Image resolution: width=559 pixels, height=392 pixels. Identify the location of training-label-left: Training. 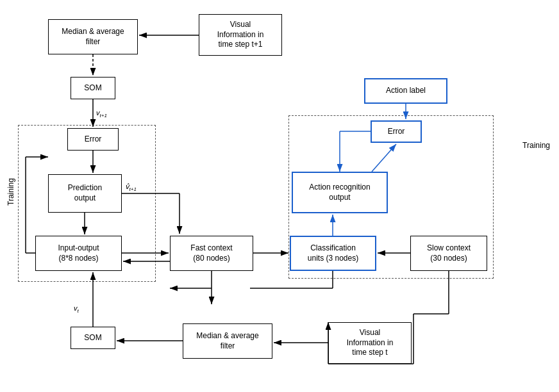
(11, 192).